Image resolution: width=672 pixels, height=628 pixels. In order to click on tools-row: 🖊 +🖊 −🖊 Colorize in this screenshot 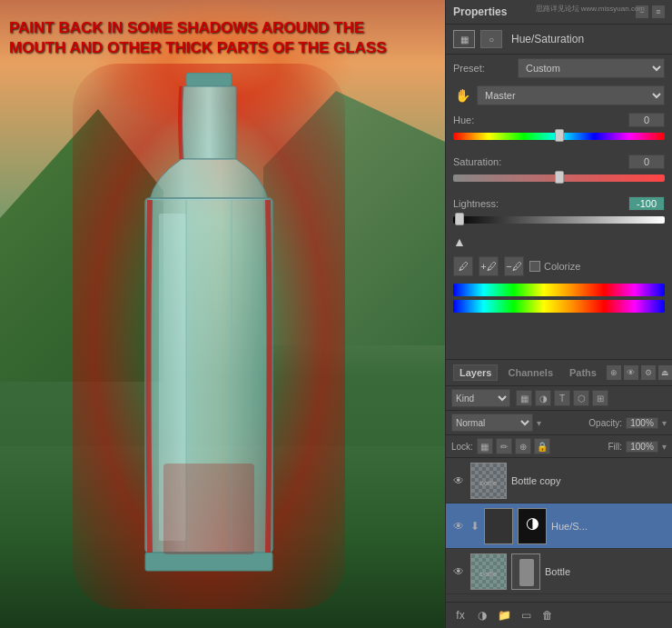, I will do `click(559, 266)`.